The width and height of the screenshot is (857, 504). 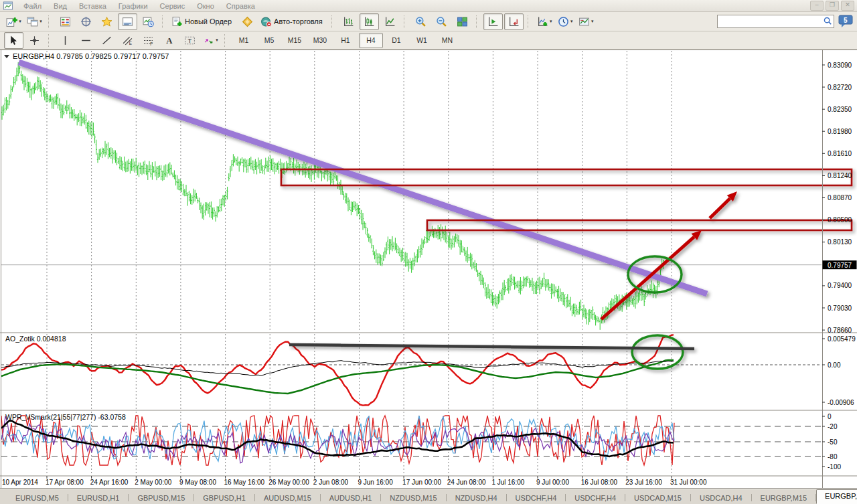 I want to click on tile-windows-button, so click(x=462, y=21).